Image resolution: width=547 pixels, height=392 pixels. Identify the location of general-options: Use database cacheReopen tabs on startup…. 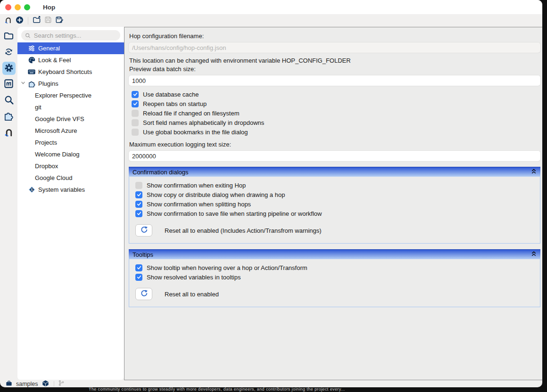
(335, 113).